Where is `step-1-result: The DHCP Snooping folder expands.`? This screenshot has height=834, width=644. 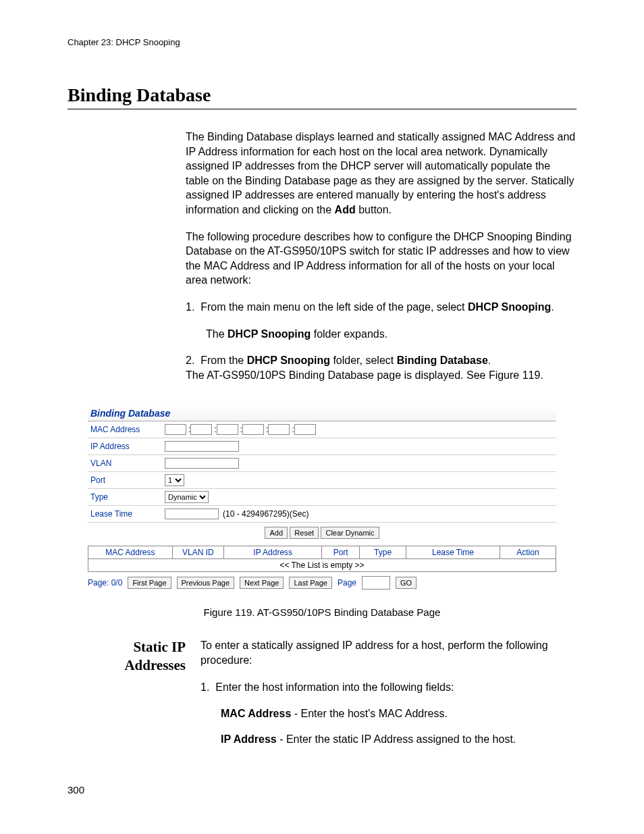 step-1-result: The DHCP Snooping folder expands. is located at coordinates (392, 334).